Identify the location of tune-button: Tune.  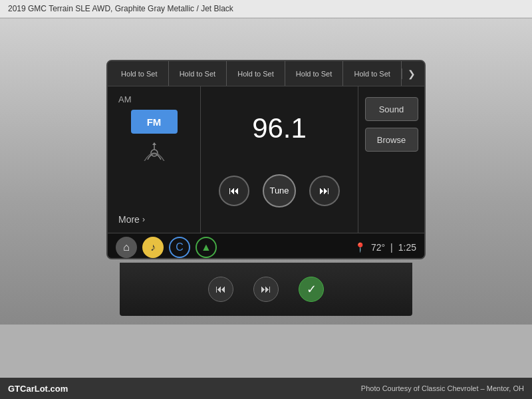
(279, 191).